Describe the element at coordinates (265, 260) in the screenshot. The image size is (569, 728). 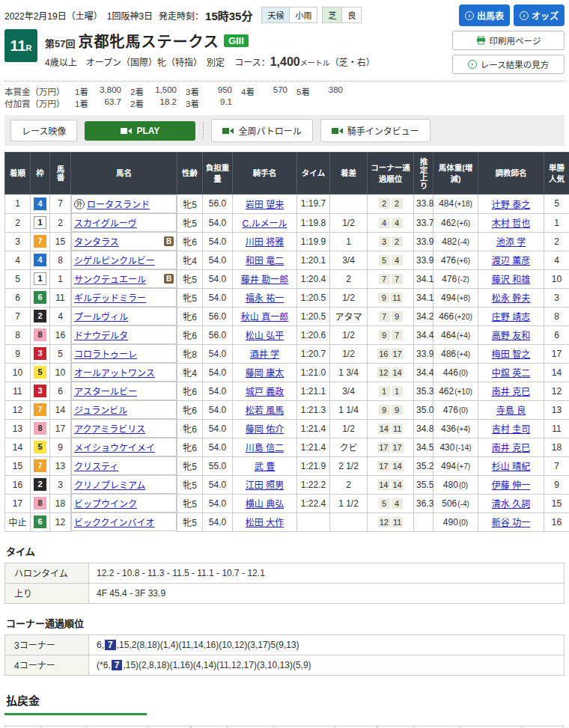
I see `jockey-cell: 和田 竜二` at that location.